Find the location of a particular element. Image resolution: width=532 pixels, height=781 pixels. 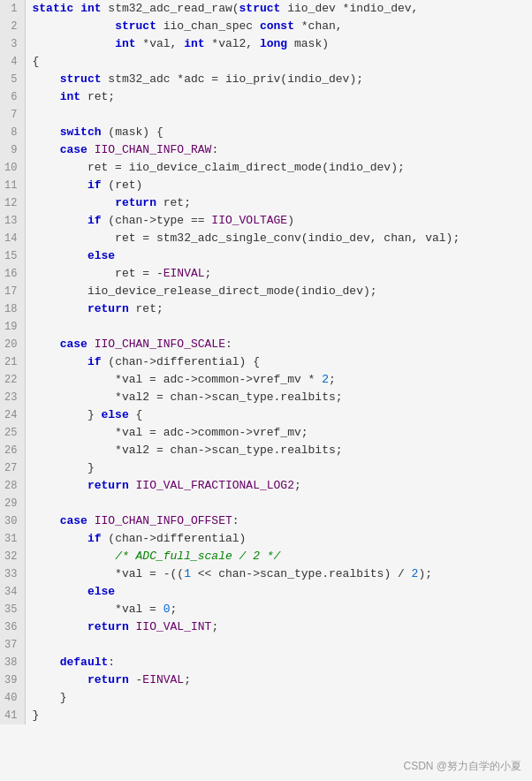

table-row: 27 } is located at coordinates (266, 468).